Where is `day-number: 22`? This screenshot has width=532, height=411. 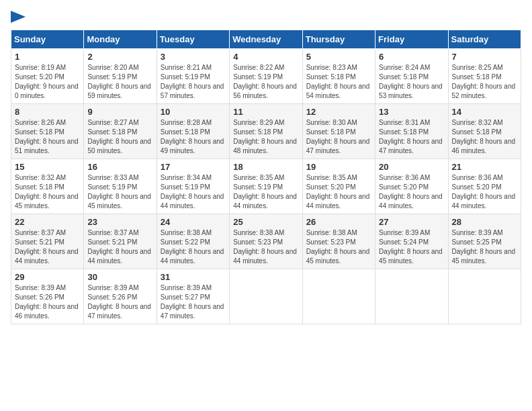 day-number: 22 is located at coordinates (47, 222).